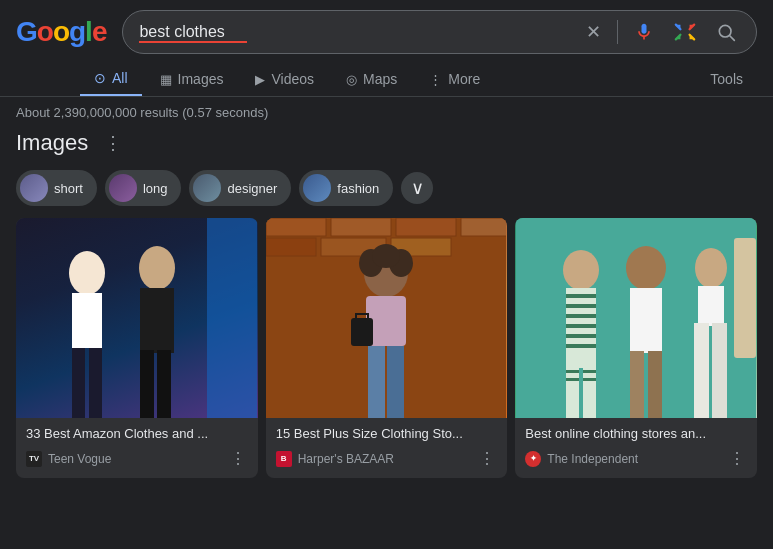 The width and height of the screenshot is (773, 549). Describe the element at coordinates (661, 32) in the screenshot. I see `search-icons: ✕` at that location.